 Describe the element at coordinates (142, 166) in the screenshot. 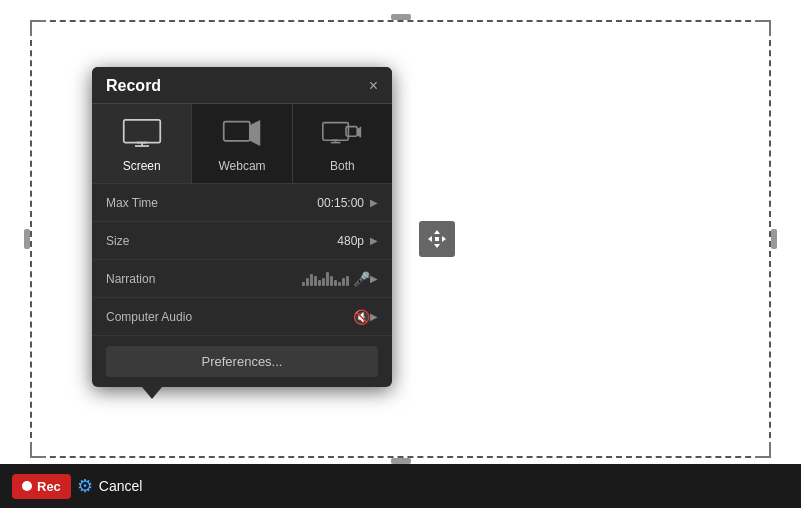

I see `mode-screen-label: Screen` at that location.